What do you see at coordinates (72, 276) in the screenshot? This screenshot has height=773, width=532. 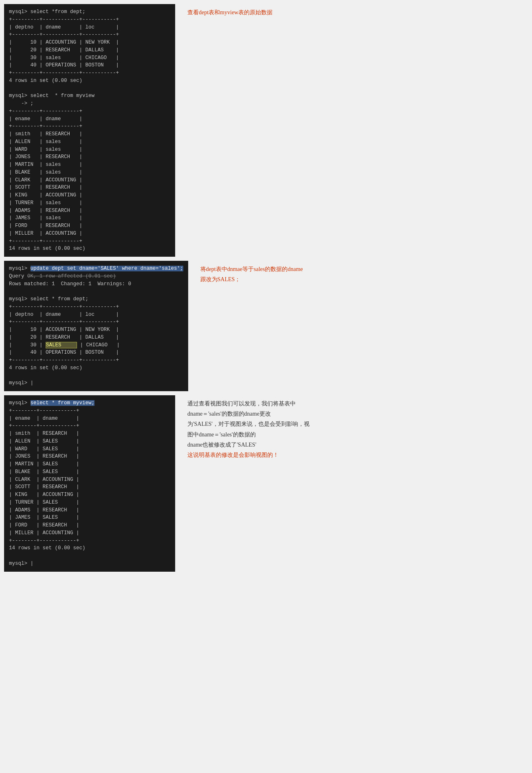 I see `strikethrough-text: OK, 1 row affected (0.01 sec)` at bounding box center [72, 276].